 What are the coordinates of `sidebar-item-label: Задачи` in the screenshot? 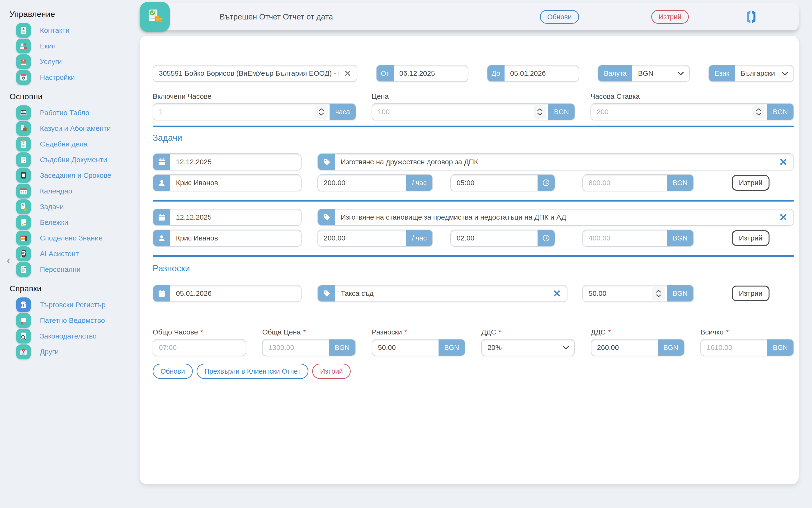 It's located at (52, 207).